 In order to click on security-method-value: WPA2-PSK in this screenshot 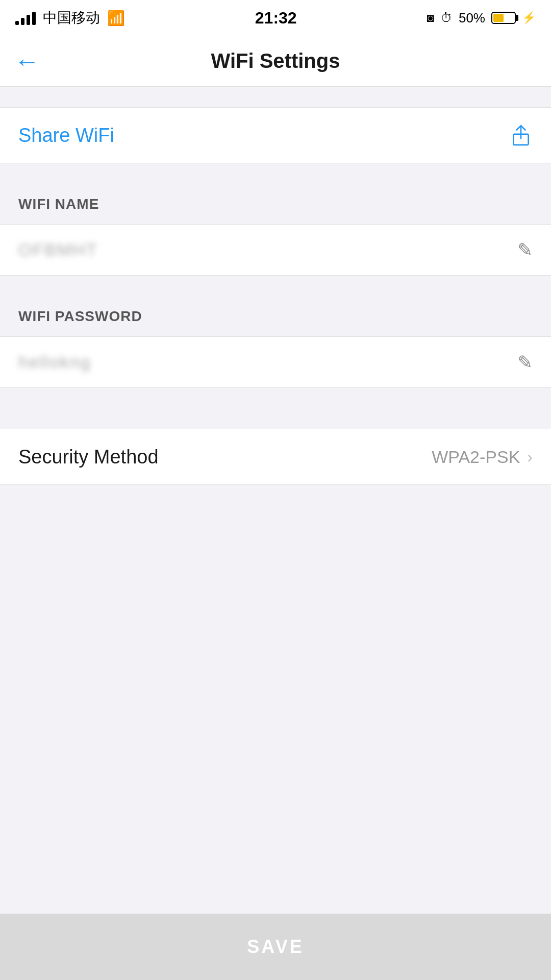, I will do `click(475, 457)`.